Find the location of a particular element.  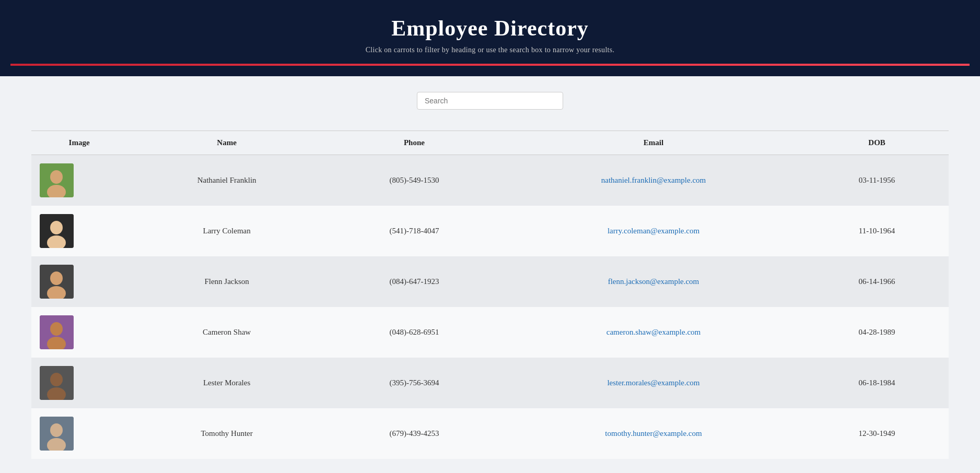

employee-email-link: lester.morales@example.com is located at coordinates (653, 383).